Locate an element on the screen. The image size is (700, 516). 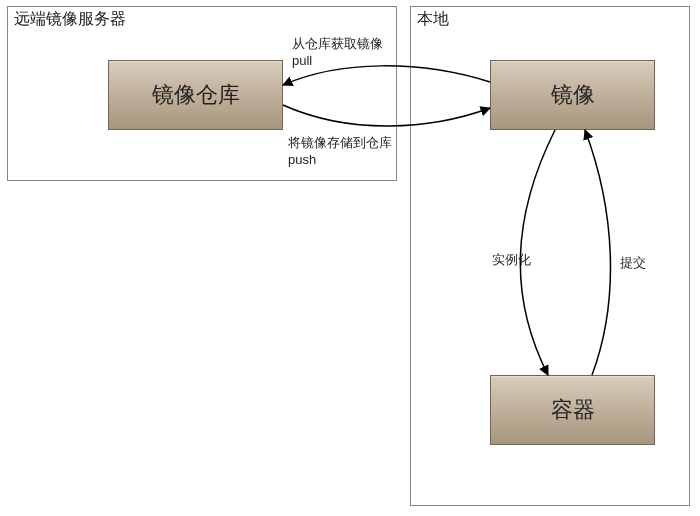
edge-push-label: 将镜像存储到仓库 push is located at coordinates (340, 152).